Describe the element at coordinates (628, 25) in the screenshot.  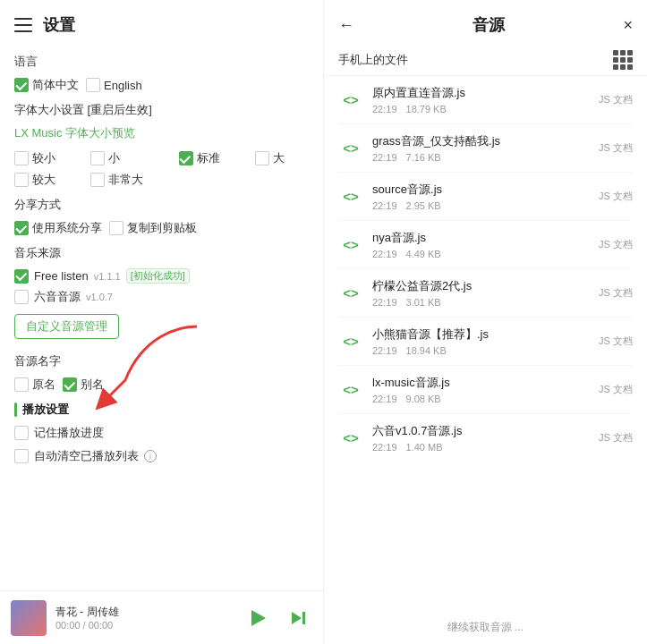
I see `close-button: ×` at that location.